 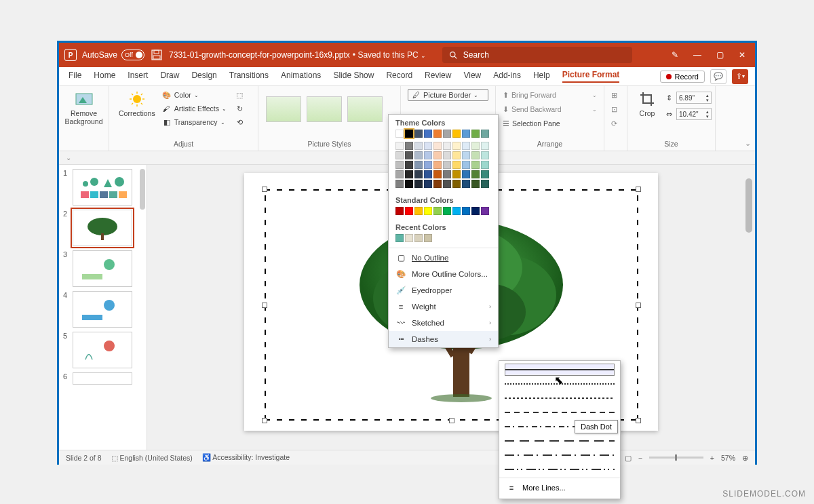 What do you see at coordinates (194, 95) in the screenshot?
I see `color-button: 🎨Color ⌄` at bounding box center [194, 95].